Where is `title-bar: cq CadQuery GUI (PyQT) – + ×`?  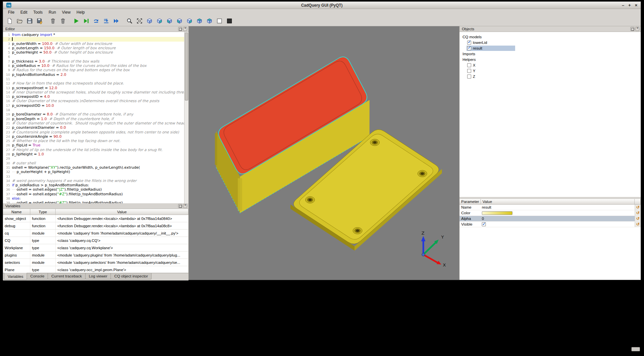 title-bar: cq CadQuery GUI (PyQT) – + × is located at coordinates (322, 5).